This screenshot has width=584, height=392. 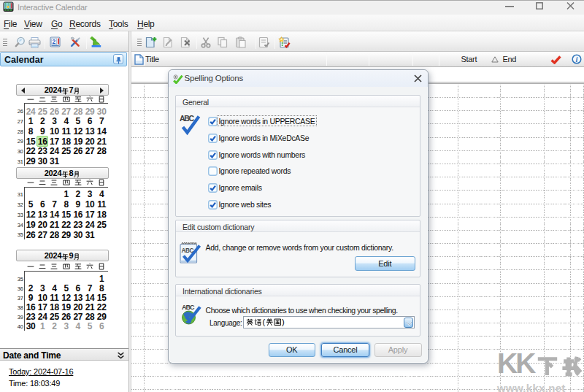 What do you see at coordinates (54, 42) in the screenshot?
I see `svg-text: 2` at bounding box center [54, 42].